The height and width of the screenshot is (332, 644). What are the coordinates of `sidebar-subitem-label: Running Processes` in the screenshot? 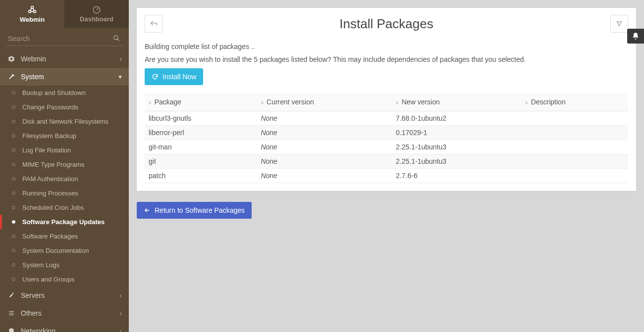 It's located at (51, 193).